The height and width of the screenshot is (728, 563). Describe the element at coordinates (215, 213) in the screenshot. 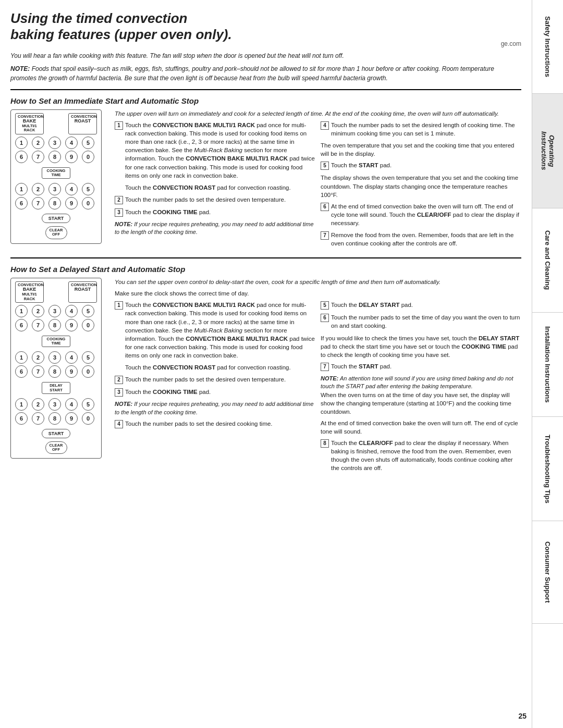

I see `step1-3: 3 Touch the COOKING TIME pad.` at that location.